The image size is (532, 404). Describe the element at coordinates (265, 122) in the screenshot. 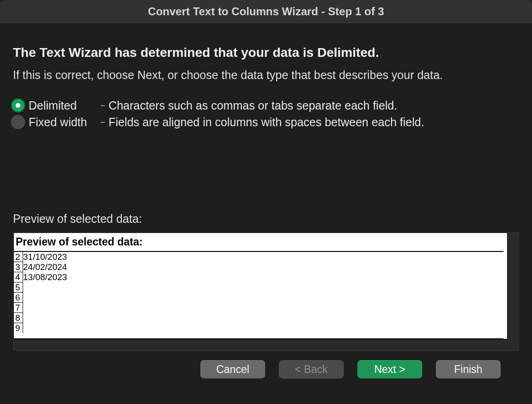

I see `option-fixed-row: Fixed width – Fields are aligned in colu…` at that location.